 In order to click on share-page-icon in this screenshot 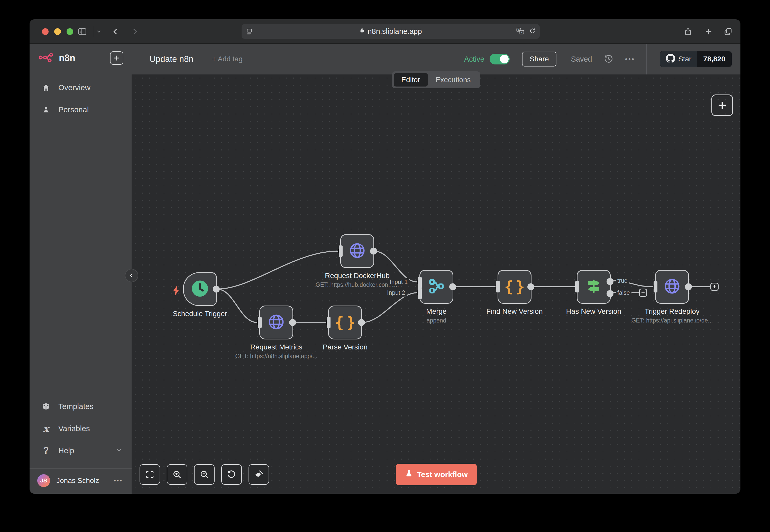, I will do `click(688, 31)`.